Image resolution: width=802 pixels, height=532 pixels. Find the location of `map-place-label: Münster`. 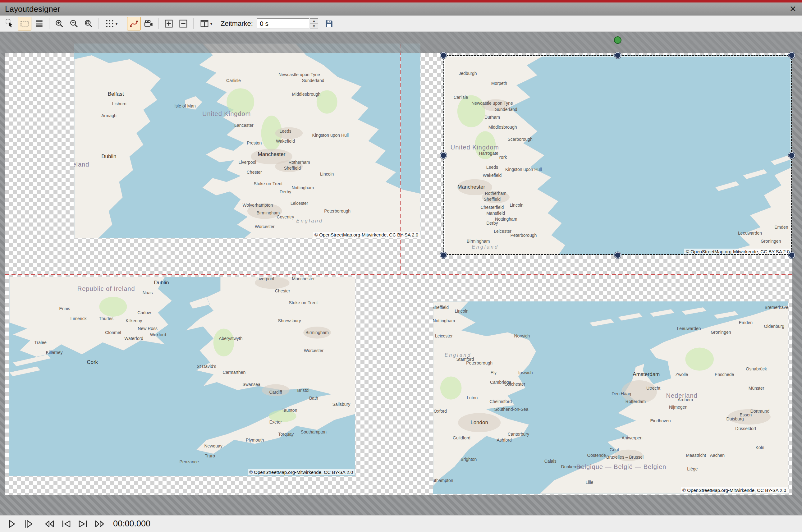

map-place-label: Münster is located at coordinates (757, 388).